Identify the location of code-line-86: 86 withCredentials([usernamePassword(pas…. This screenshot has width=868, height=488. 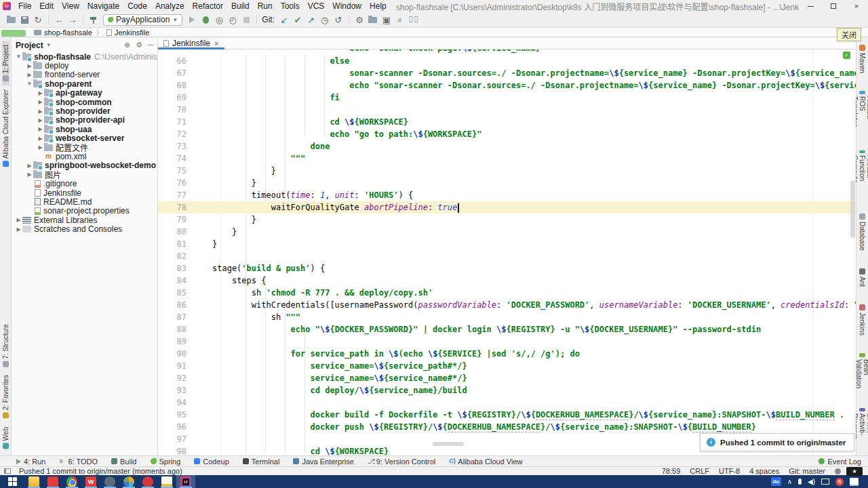
(507, 305).